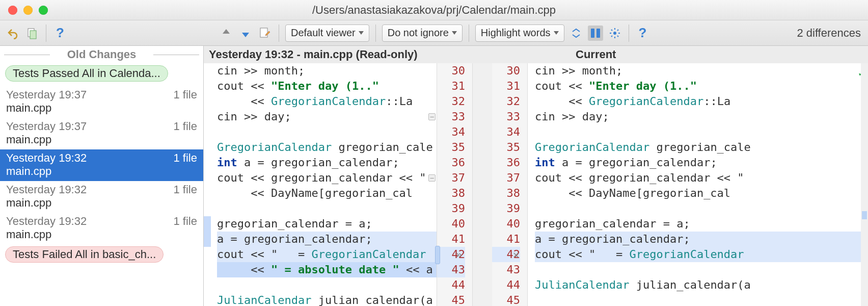 Image resolution: width=868 pixels, height=306 pixels. What do you see at coordinates (451, 117) in the screenshot?
I see `line-number: 33` at bounding box center [451, 117].